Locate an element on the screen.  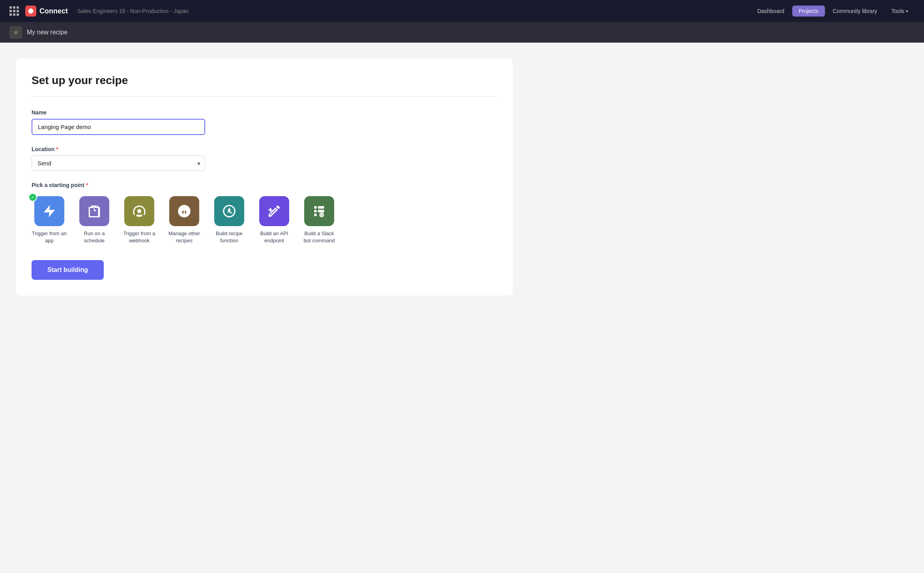
name-group: Name is located at coordinates (264, 122).